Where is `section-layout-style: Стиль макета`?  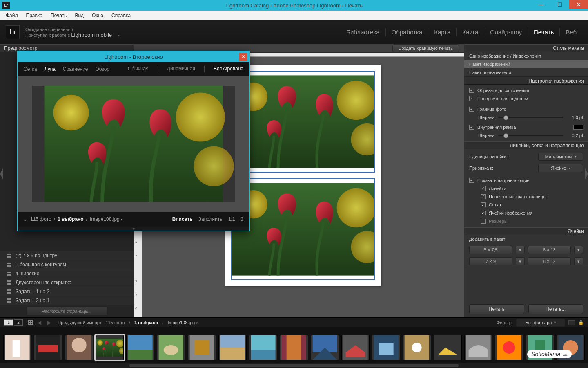 section-layout-style: Стиль макета is located at coordinates (526, 48).